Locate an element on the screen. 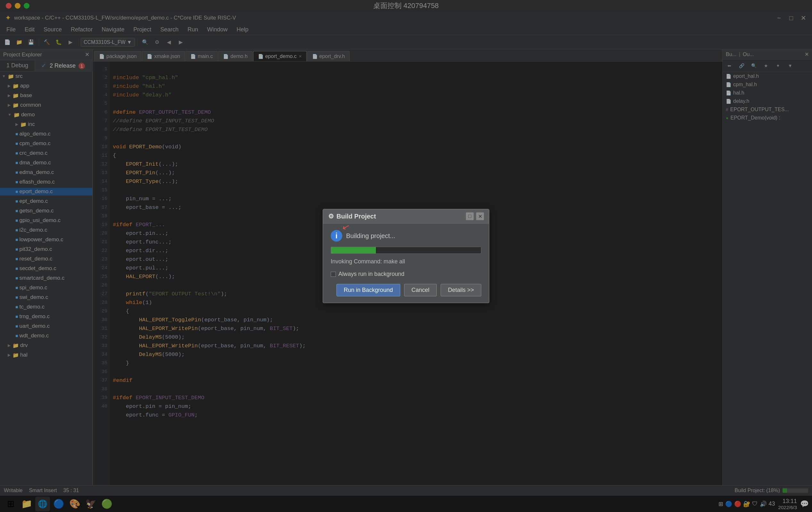  dialog-progress-fill is located at coordinates (353, 250).